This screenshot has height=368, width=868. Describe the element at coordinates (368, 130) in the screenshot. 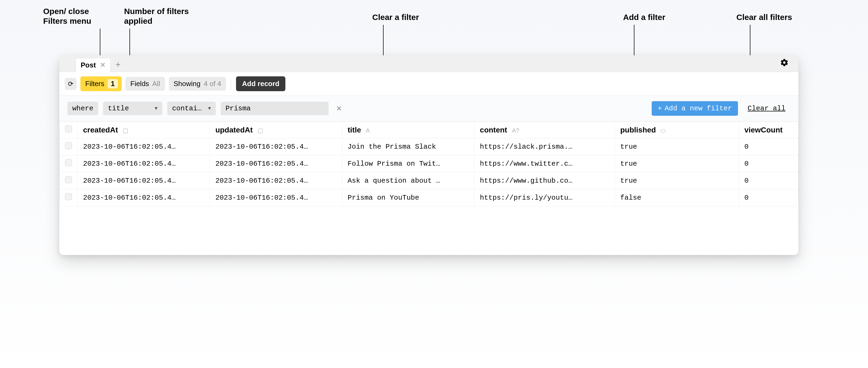

I see `text-icon: A` at that location.